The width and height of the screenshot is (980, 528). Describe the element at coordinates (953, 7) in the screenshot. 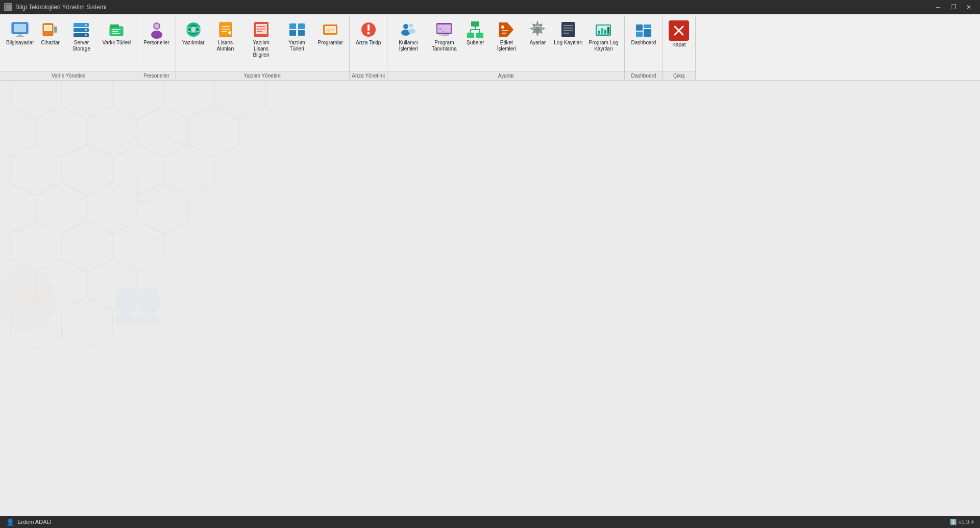

I see `window-controls: ─ ❐ ✕` at that location.